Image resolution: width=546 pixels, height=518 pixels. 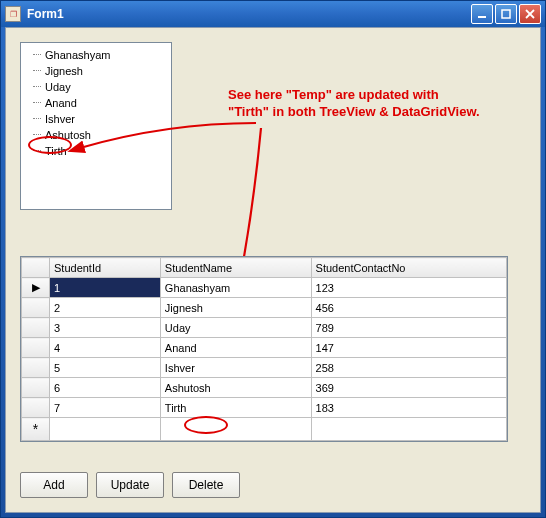 What do you see at coordinates (482, 14) in the screenshot?
I see `minimize-icon` at bounding box center [482, 14].